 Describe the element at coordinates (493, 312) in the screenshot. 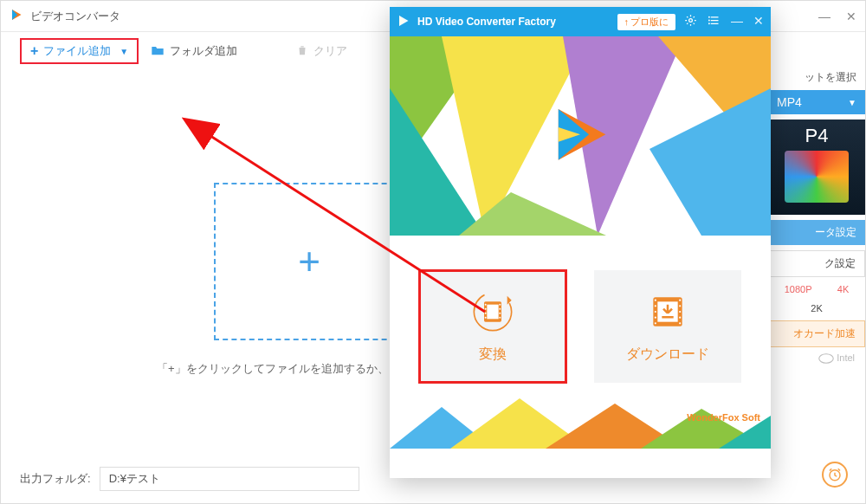

I see `convert-icon` at that location.